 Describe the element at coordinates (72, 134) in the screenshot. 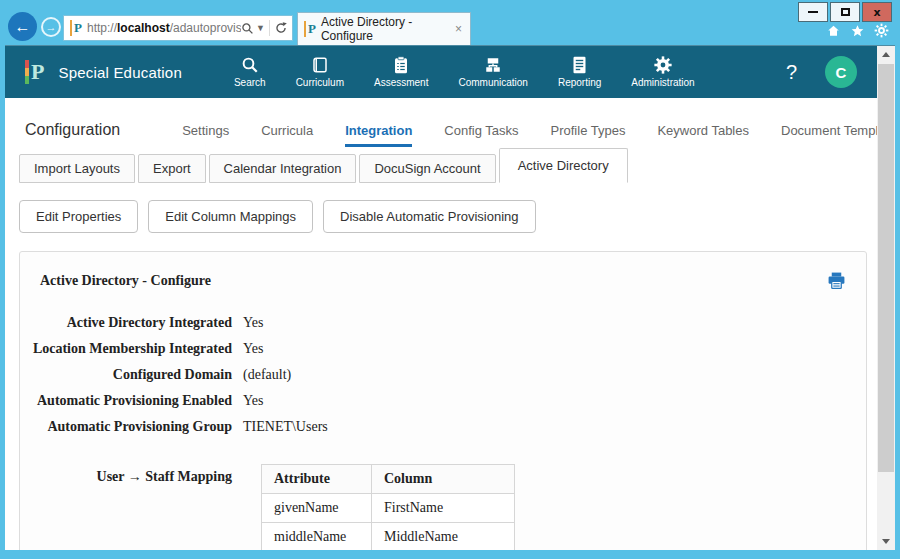

I see `page-title: Configuration` at that location.